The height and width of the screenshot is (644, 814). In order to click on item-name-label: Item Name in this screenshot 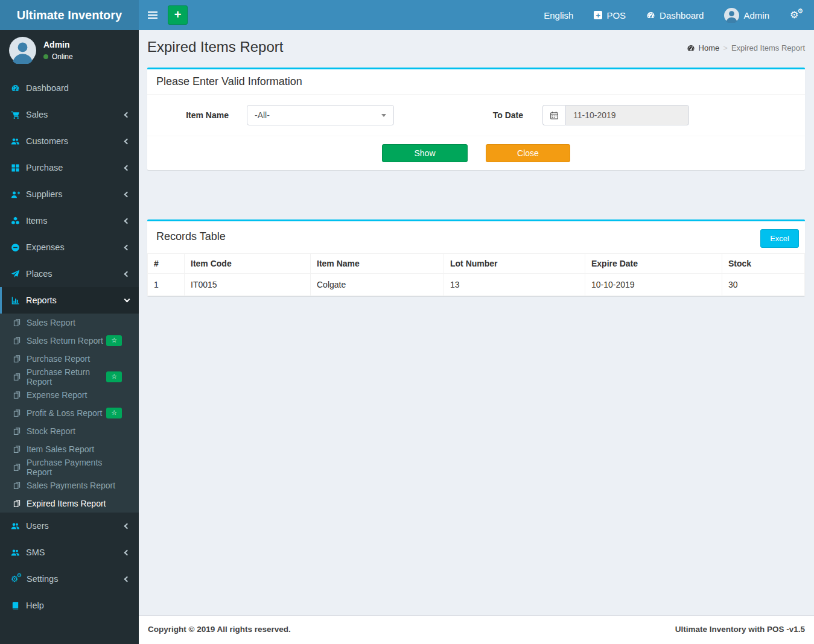, I will do `click(197, 115)`.